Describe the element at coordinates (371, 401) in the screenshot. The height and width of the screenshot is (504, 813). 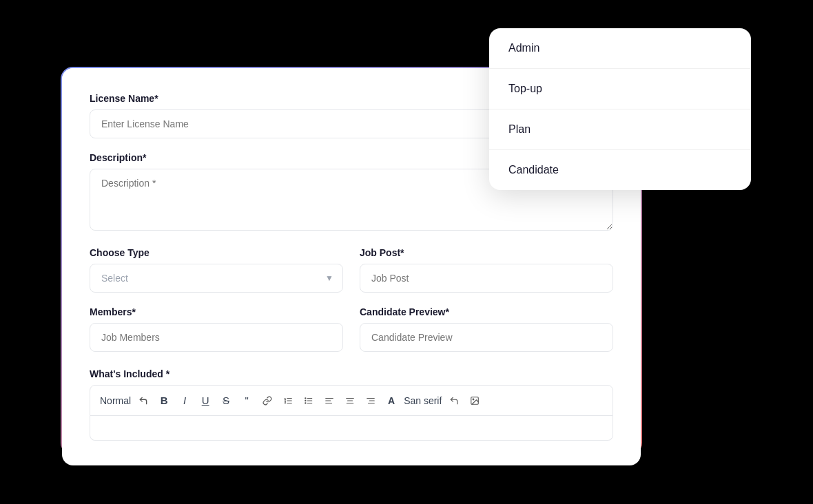
I see `align-right-icon` at that location.